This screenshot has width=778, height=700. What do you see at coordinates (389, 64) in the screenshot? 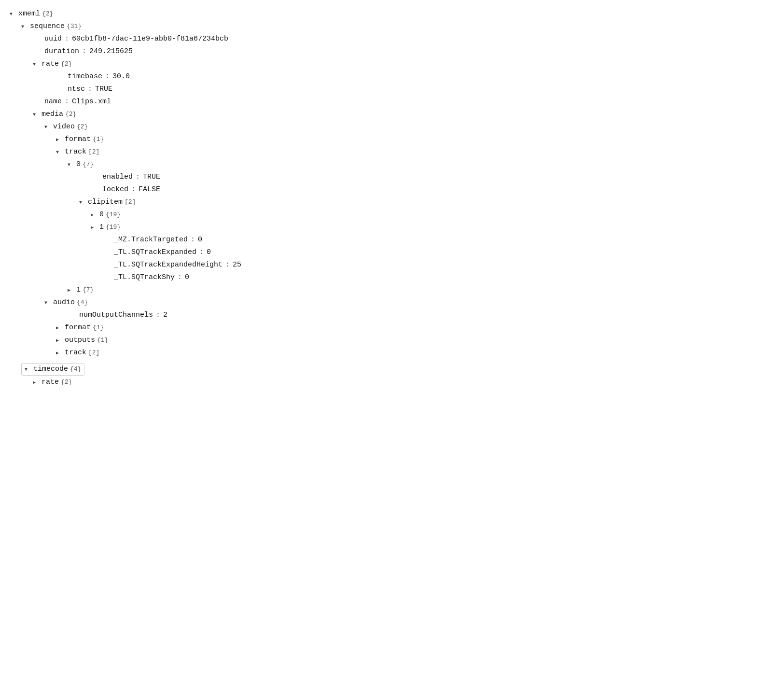
I see `node-rate-1: ▼rate {2}` at bounding box center [389, 64].